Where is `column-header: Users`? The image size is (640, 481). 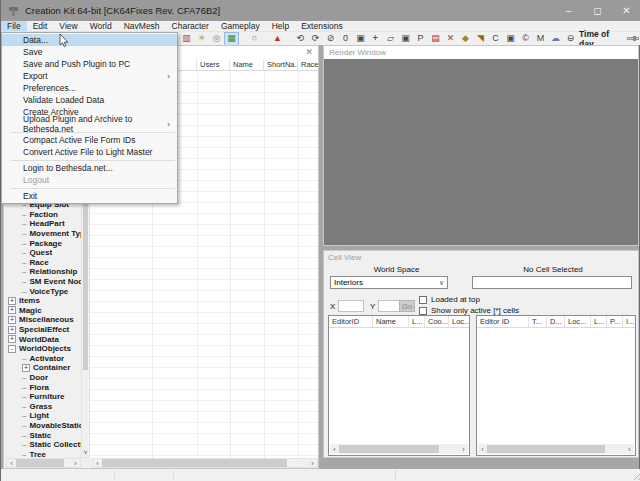 column-header: Users is located at coordinates (214, 64).